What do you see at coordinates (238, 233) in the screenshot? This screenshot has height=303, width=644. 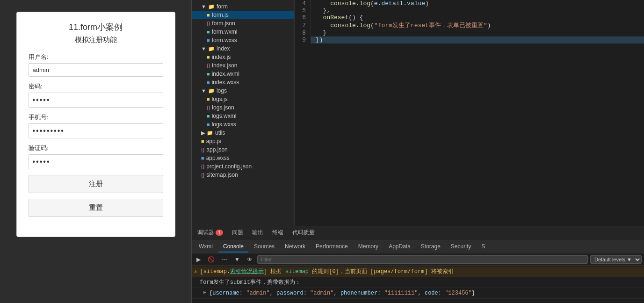 I see `tab-issues: 问题` at bounding box center [238, 233].